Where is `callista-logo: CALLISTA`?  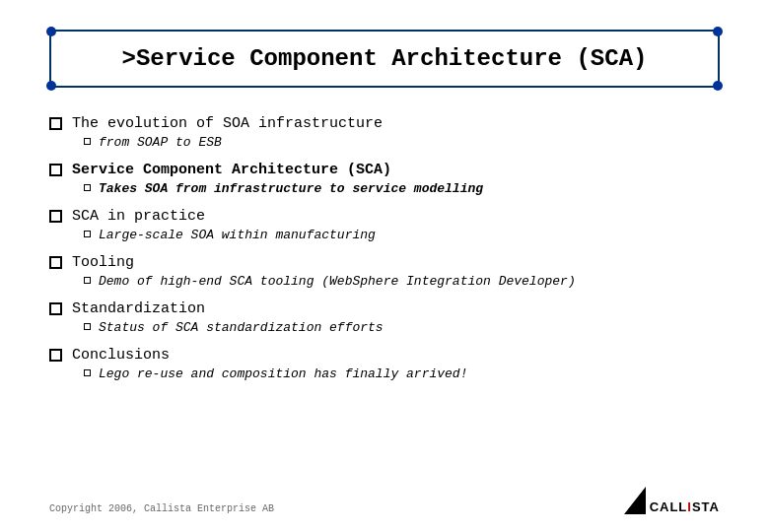
callista-logo: CALLISTA is located at coordinates (672, 500).